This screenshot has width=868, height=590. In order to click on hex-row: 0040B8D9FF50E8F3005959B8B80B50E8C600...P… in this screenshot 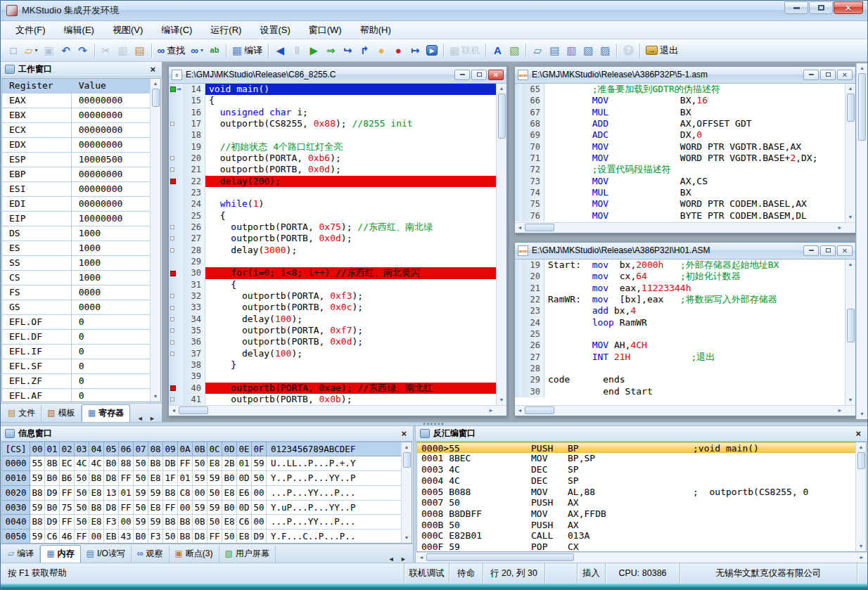, I will do `click(201, 522)`.